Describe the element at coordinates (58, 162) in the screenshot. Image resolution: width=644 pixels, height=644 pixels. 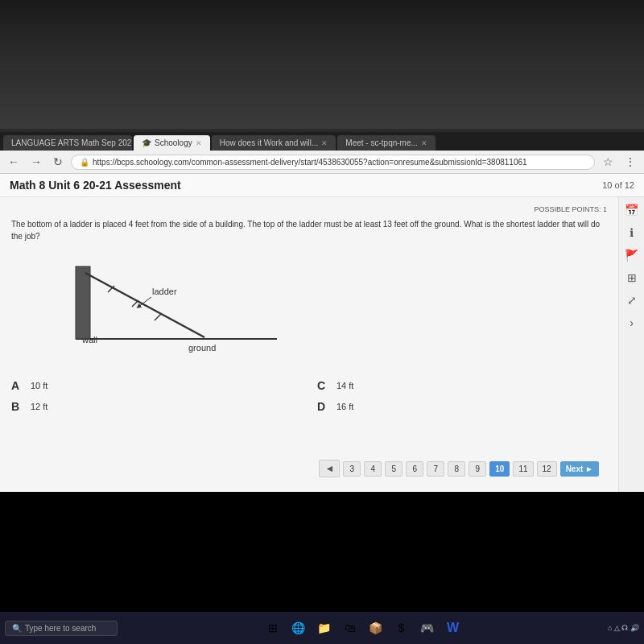
I see `refresh-button: ↻` at that location.